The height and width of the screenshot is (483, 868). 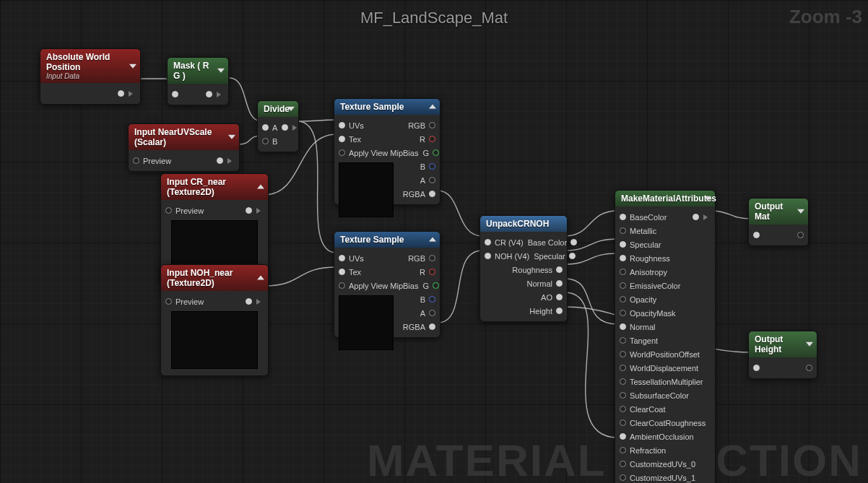 I want to click on node-header: Output Height, so click(x=783, y=344).